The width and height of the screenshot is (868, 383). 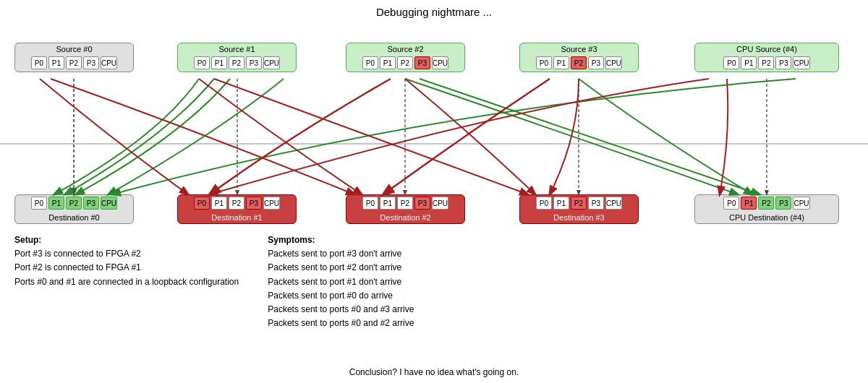 I want to click on symptoms-line-4: Packets sent to port #0 do arrive, so click(x=341, y=296).